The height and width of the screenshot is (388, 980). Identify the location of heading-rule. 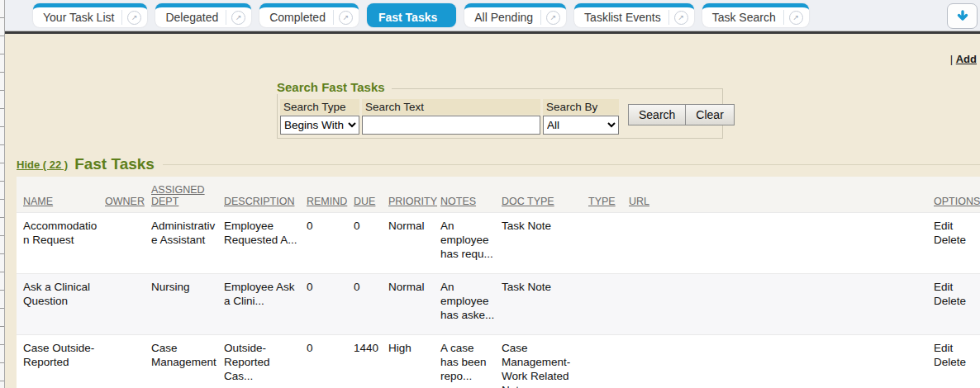
(572, 165).